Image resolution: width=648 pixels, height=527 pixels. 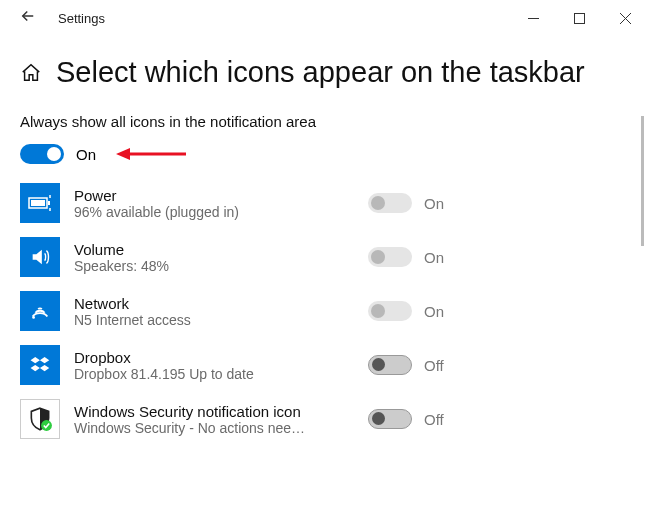 I want to click on item-sub: Speakers: 48%, so click(x=194, y=266).